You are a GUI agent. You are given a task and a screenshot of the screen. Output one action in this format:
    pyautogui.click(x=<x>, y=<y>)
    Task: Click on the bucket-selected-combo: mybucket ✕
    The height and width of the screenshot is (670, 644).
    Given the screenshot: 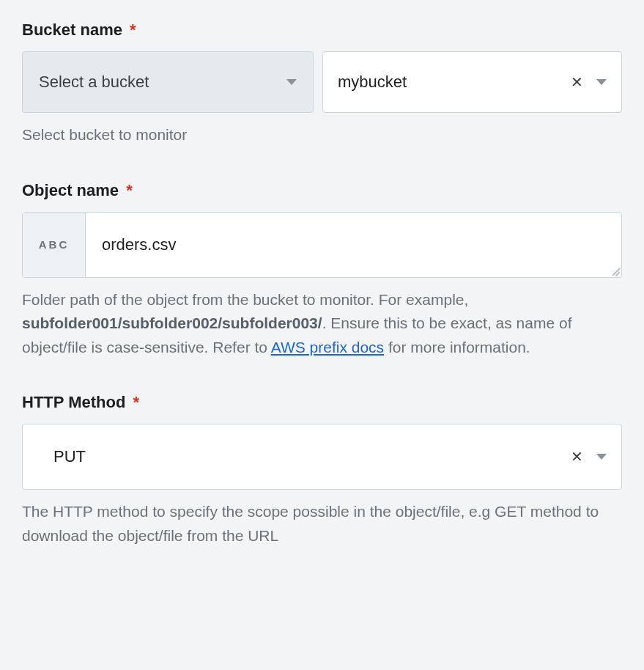 What is the action you would take?
    pyautogui.click(x=472, y=82)
    